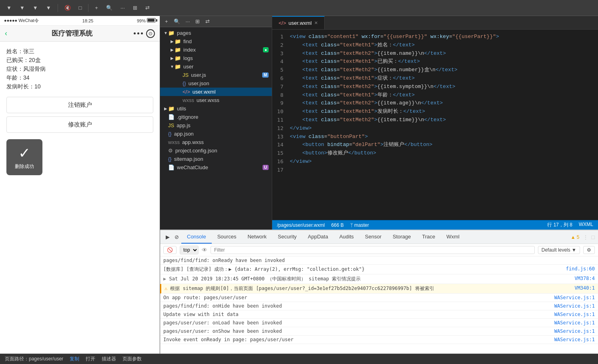 The image size is (598, 364). What do you see at coordinates (172, 42) in the screenshot?
I see `folder-arrow-find: ▶` at bounding box center [172, 42].